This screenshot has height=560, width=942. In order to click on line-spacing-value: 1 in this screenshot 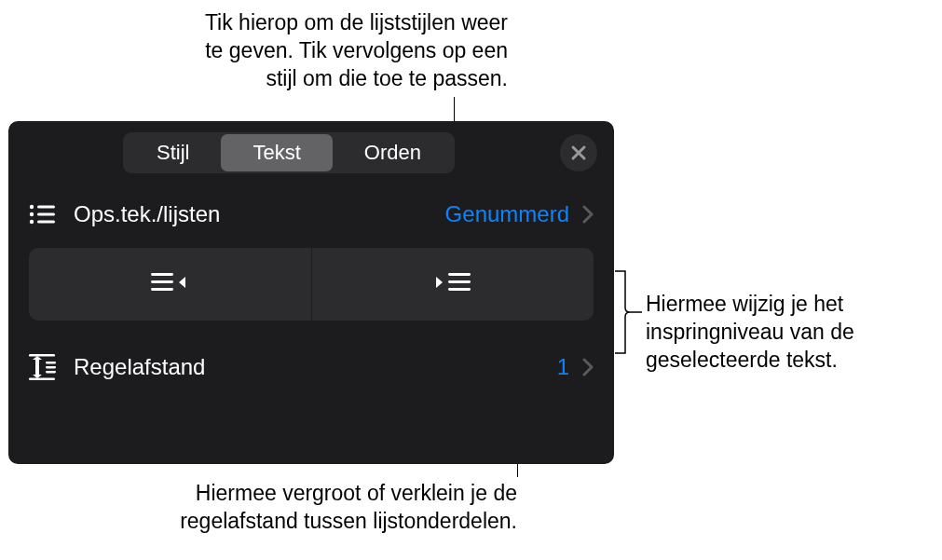, I will do `click(563, 367)`.